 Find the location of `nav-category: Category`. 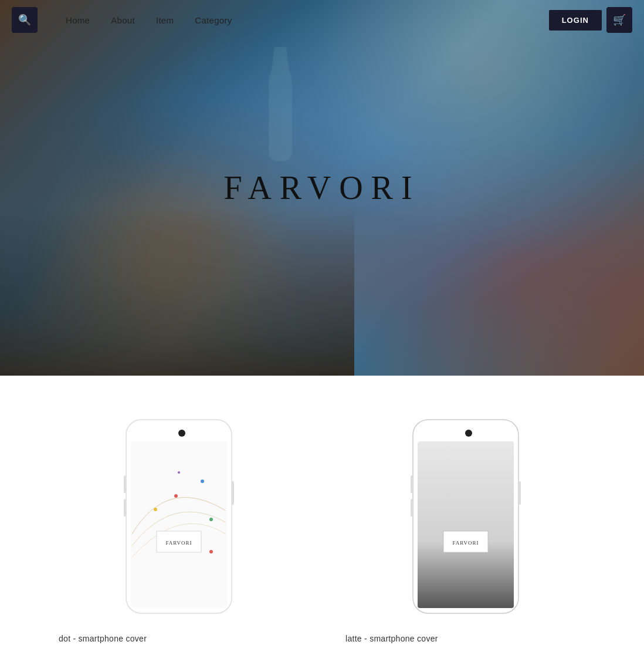

nav-category: Category is located at coordinates (213, 20).